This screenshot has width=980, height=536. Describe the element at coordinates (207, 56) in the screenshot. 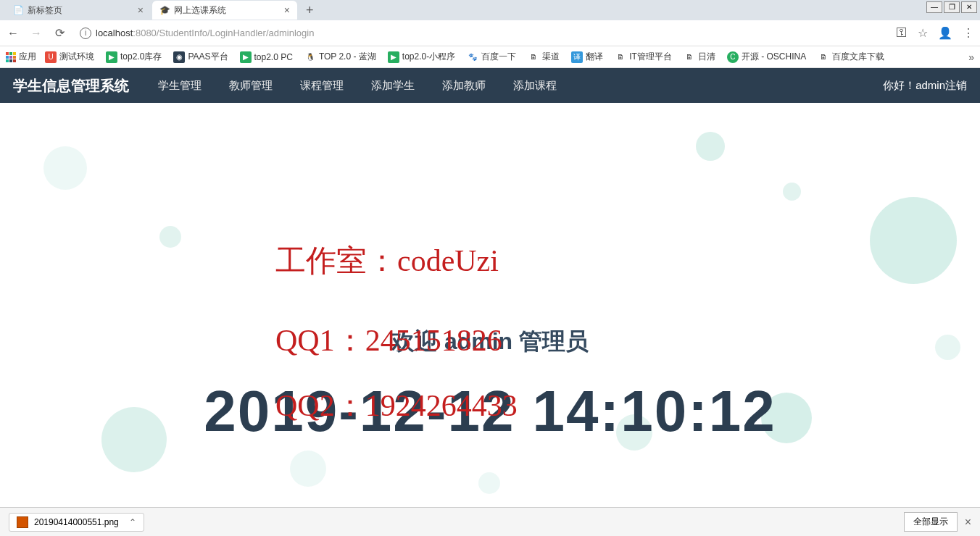

I see `bookmark-label: PAAS平台` at that location.